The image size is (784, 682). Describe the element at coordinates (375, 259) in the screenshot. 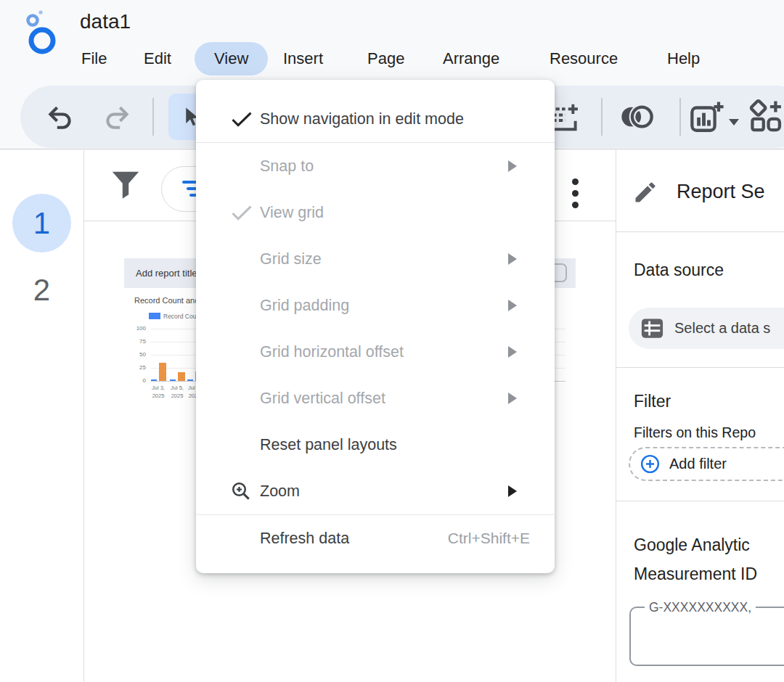

I see `menu-item-grid-size: Grid size` at that location.